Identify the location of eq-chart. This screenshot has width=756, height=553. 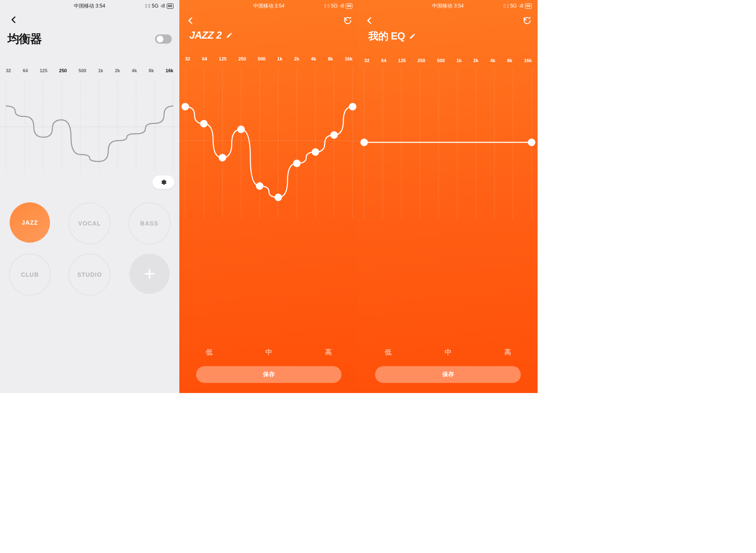
(90, 127).